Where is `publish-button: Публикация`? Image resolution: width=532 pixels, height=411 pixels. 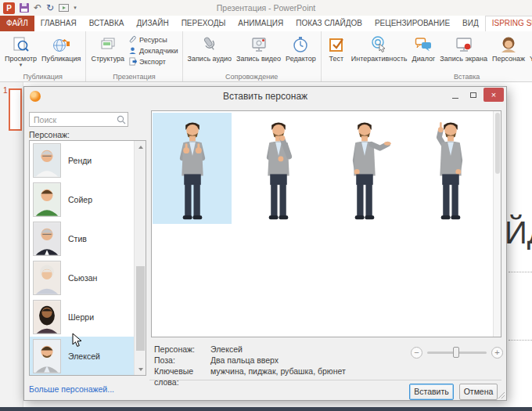 publish-button: Публикация is located at coordinates (61, 49).